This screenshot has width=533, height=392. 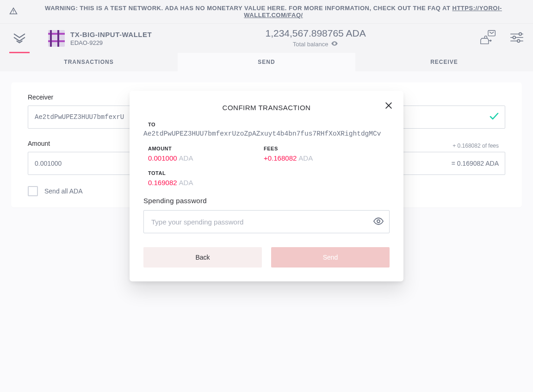 I want to click on check-icon, so click(x=494, y=117).